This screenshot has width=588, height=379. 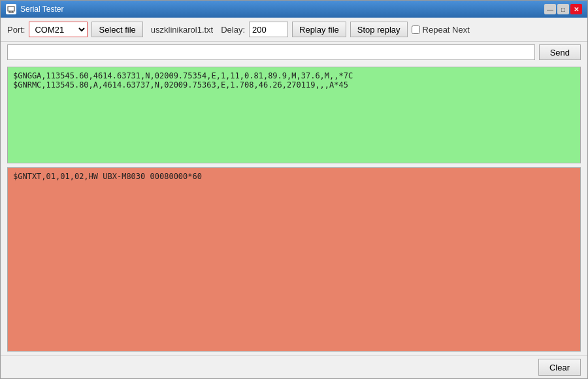 I want to click on title-bar-left: Serial Tester, so click(x=35, y=9).